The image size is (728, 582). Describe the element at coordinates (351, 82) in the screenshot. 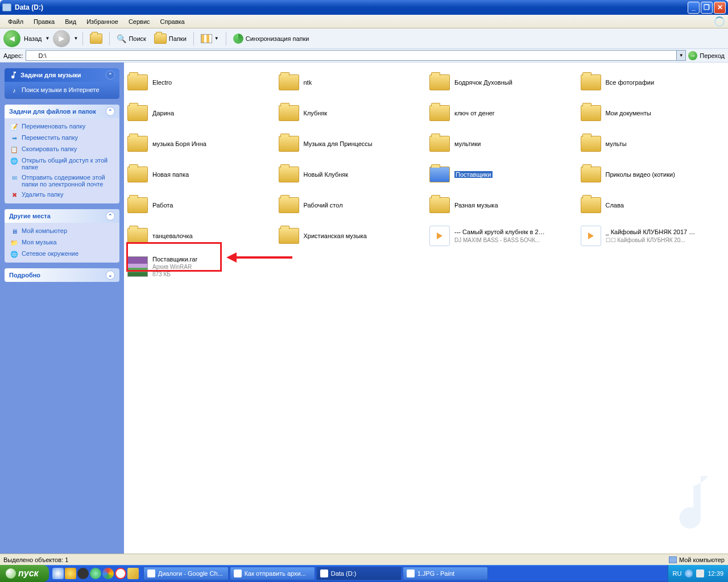

I see `folder-item: ntk` at that location.